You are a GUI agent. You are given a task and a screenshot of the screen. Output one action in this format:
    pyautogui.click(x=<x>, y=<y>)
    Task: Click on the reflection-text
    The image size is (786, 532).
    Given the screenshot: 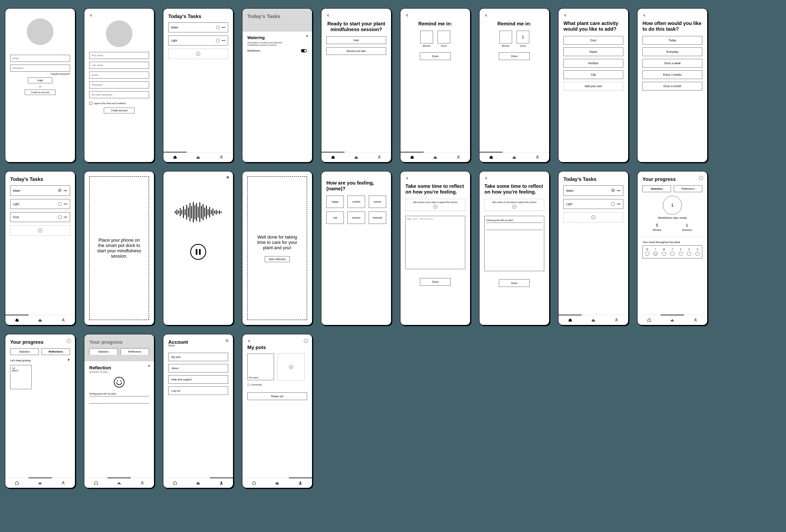 What is the action you would take?
    pyautogui.click(x=119, y=394)
    